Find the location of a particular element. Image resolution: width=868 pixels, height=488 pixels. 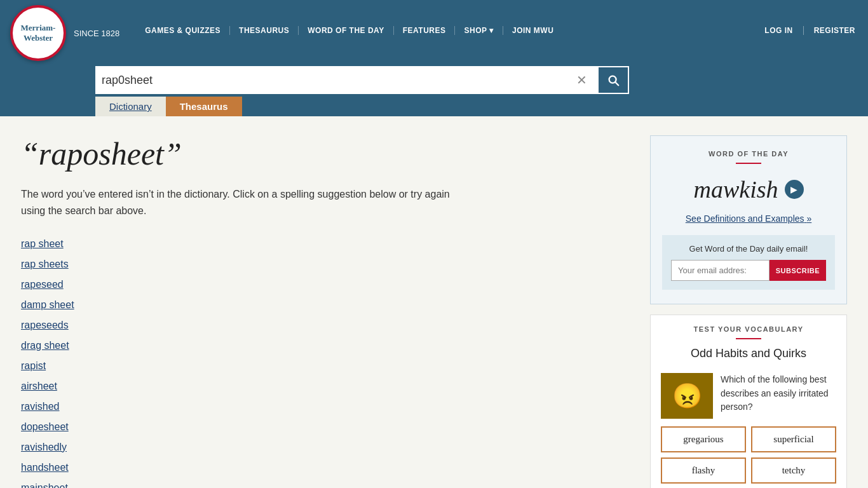

vocab-label: TEST YOUR VOCABULARY is located at coordinates (749, 329).